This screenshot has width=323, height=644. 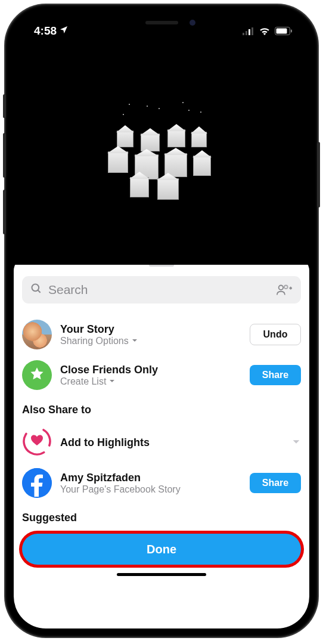 What do you see at coordinates (265, 31) in the screenshot?
I see `wifi-icon` at bounding box center [265, 31].